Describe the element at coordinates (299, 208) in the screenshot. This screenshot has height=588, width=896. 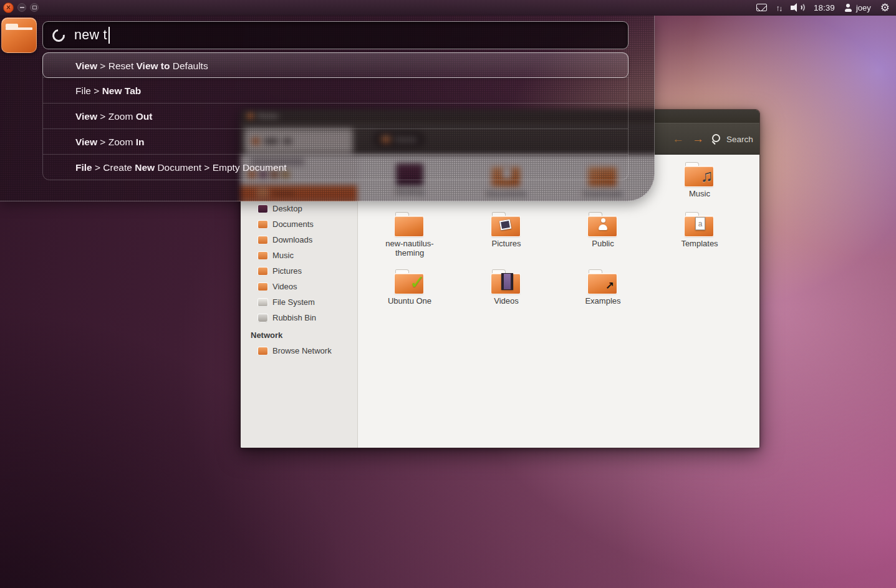
I see `sidebar-item-desktop: Desktop` at that location.